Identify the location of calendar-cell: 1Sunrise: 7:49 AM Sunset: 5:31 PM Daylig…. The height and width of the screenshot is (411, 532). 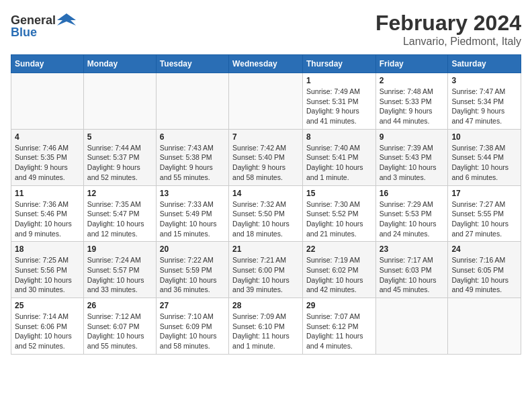
(339, 101).